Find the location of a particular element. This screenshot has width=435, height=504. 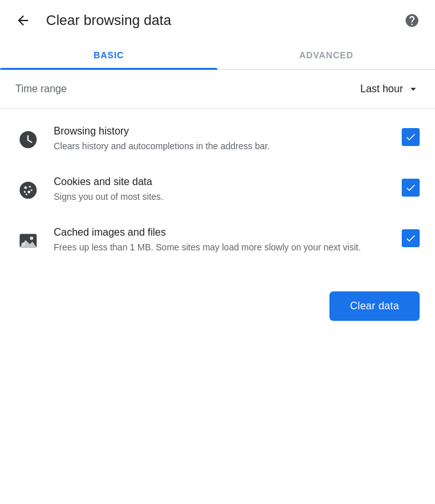

tab-advanced: ADVANCED is located at coordinates (326, 55).